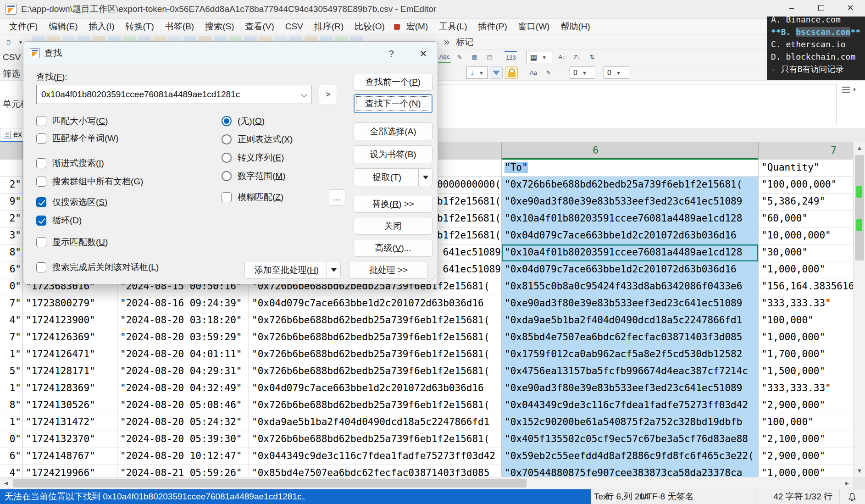  Describe the element at coordinates (11, 287) in the screenshot. I see `cell-rownum-tail: 0"` at that location.